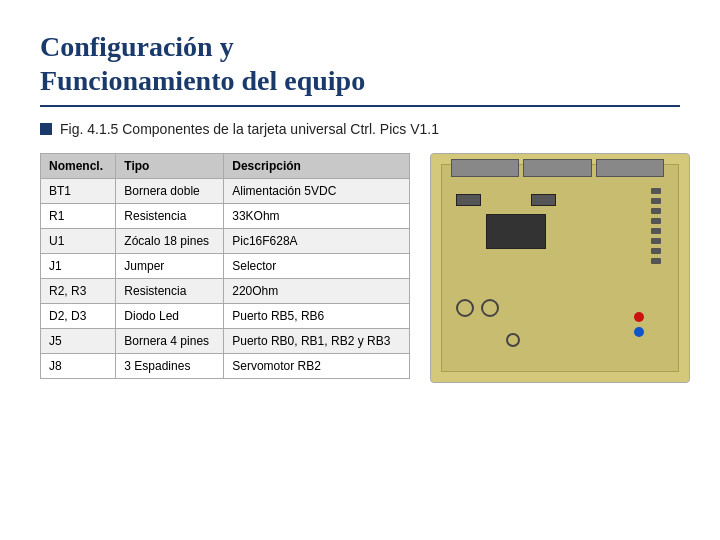 The image size is (720, 540). I want to click on table-cell-3-0: J1, so click(78, 266).